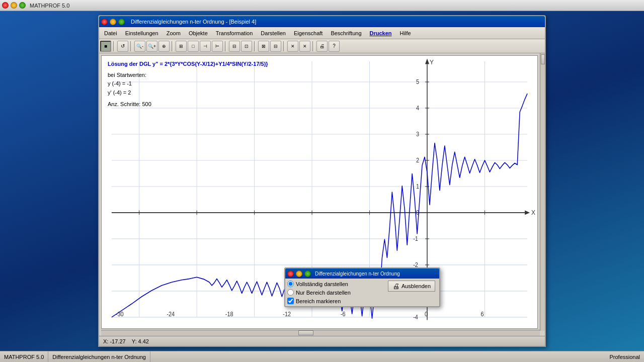 This screenshot has height=362, width=644. Describe the element at coordinates (426, 314) in the screenshot. I see `svg-text: 0` at that location.